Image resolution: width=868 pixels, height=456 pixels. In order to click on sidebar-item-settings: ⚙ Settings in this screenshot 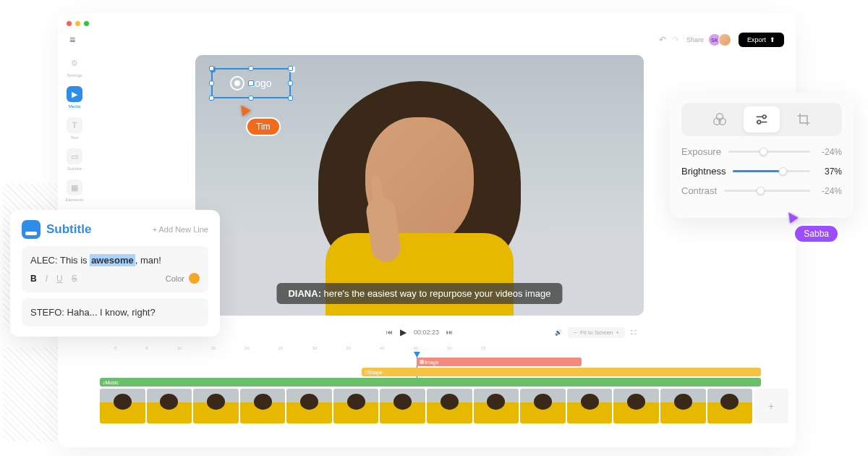, I will do `click(75, 67)`.